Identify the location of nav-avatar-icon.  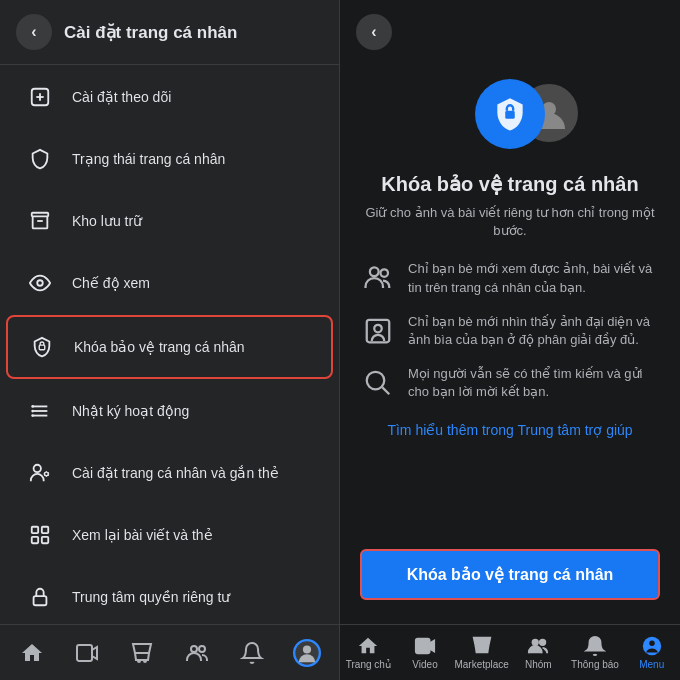
(307, 653).